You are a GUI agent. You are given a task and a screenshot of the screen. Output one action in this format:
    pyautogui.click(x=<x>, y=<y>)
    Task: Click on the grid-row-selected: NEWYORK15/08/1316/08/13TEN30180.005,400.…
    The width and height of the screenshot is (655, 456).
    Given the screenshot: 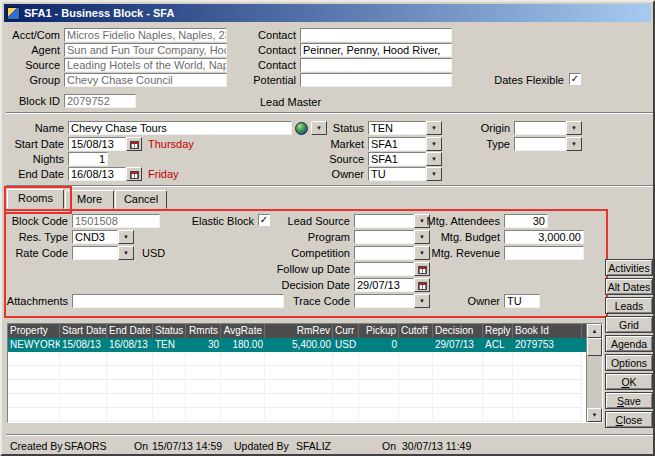 What is the action you would take?
    pyautogui.click(x=297, y=345)
    